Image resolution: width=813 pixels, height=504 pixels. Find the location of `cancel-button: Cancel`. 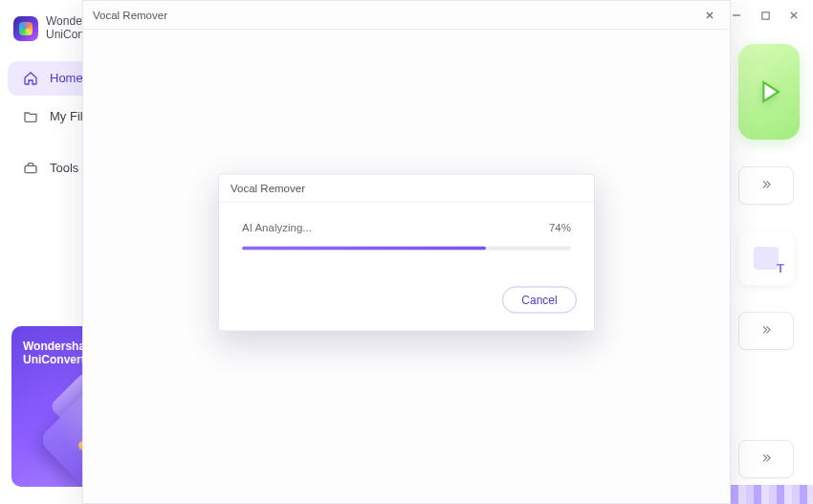

cancel-button: Cancel is located at coordinates (539, 299).